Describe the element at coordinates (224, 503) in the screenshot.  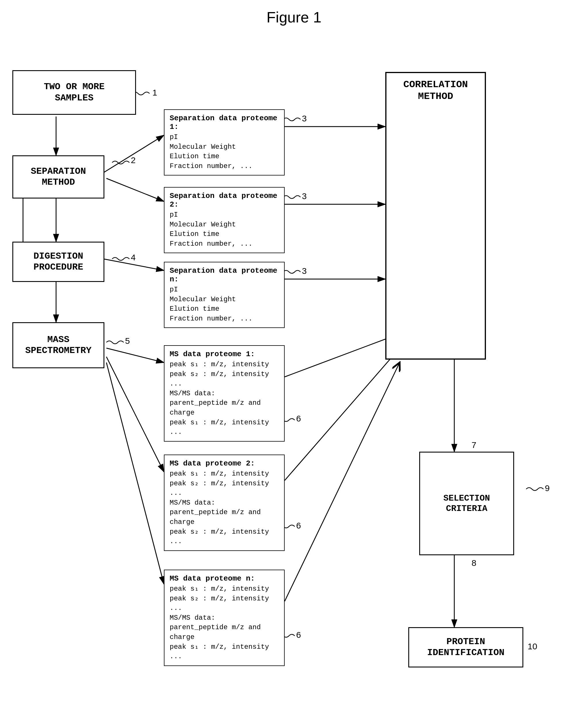
I see `ms-data-2-box: MS data proteome 2: peak s₁ : m/z, inten…` at that location.